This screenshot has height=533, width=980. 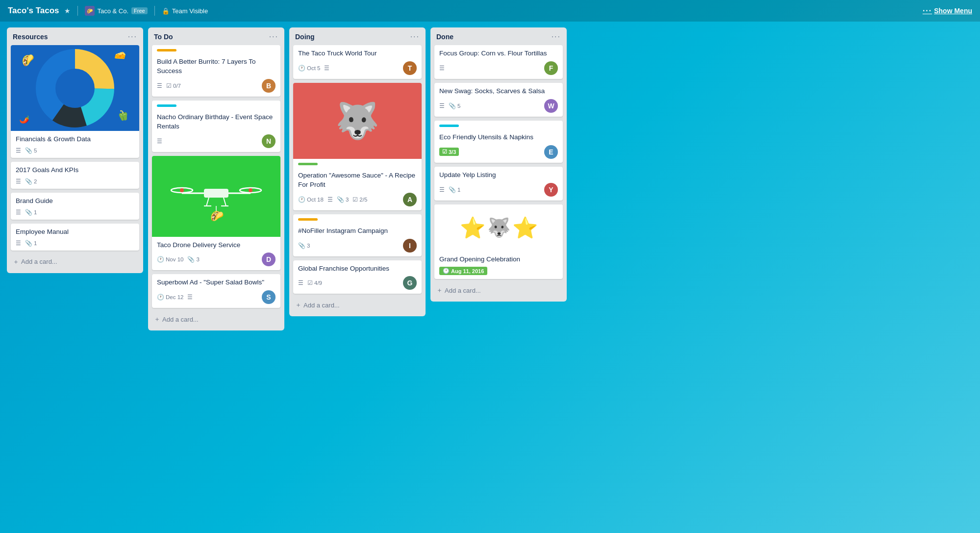 I want to click on label-bar-awesome, so click(x=308, y=164).